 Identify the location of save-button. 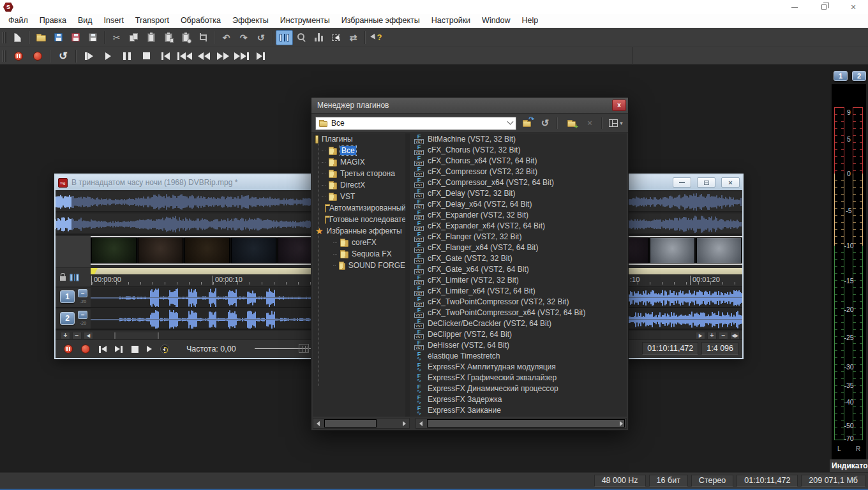
(59, 38).